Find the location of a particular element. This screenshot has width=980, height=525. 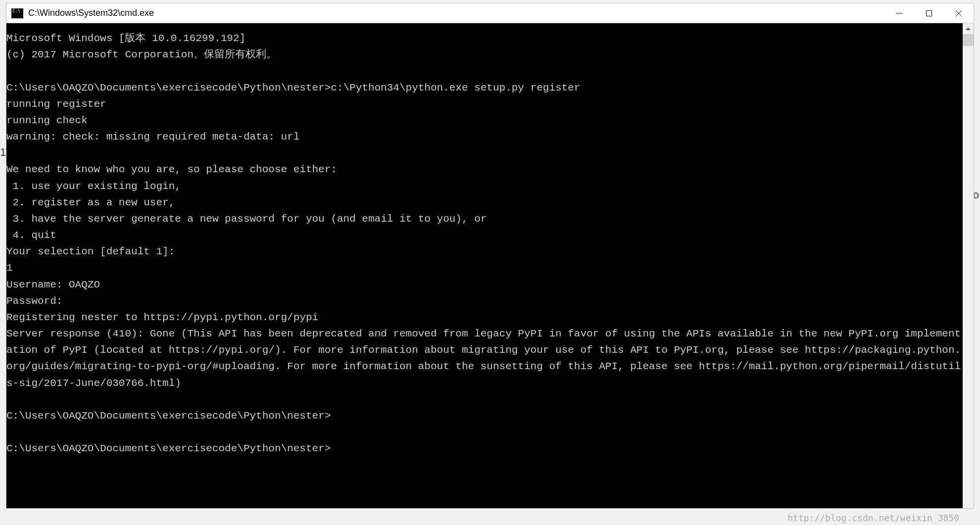

scrollbar-thumb is located at coordinates (968, 40).